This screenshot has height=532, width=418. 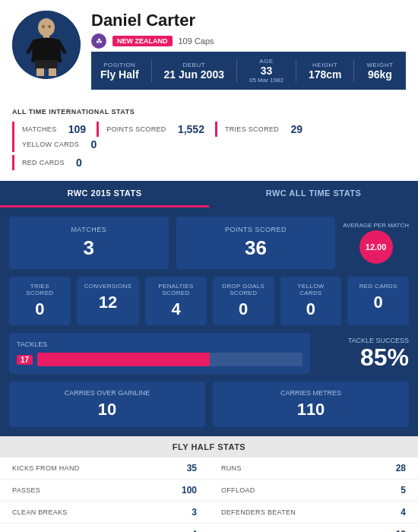 I want to click on at-stat-label-tries: TRIES SCORED, so click(x=252, y=129).